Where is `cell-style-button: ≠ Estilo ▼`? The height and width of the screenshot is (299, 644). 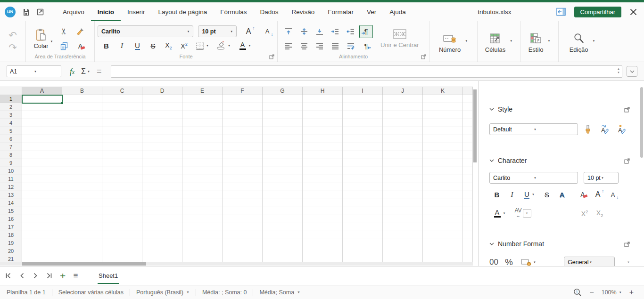
cell-style-button: ≠ Estilo ▼ is located at coordinates (539, 43).